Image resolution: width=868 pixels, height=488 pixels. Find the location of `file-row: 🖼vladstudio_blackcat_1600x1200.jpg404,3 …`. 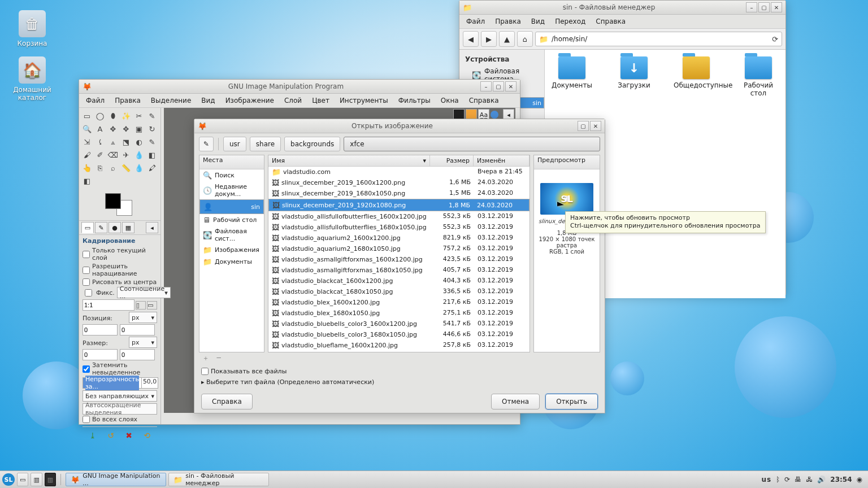

file-row: 🖼vladstudio_blackcat_1600x1200.jpg404,3 … is located at coordinates (399, 281).